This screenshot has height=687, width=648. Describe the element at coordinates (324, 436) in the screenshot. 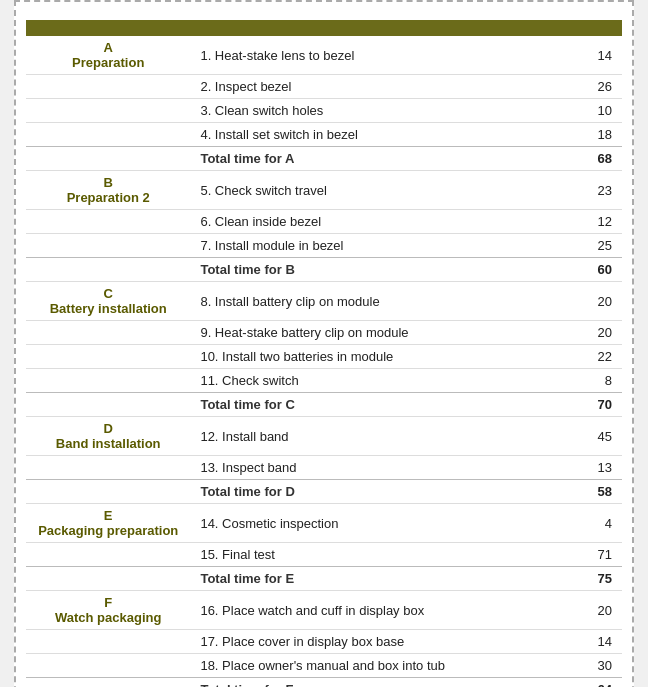

I see `table-row: DBand installation12. Install band45` at that location.